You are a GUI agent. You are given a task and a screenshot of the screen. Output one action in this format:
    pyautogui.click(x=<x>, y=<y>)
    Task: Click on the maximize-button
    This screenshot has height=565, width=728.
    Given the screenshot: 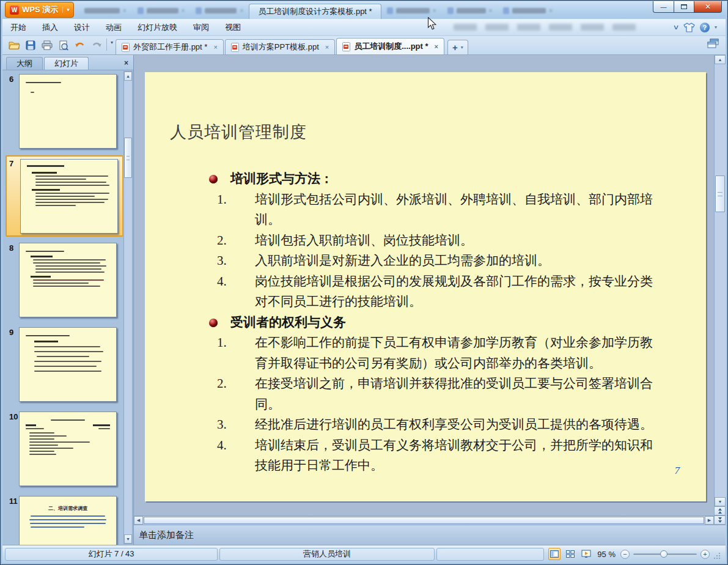 What is the action you would take?
    pyautogui.click(x=683, y=7)
    